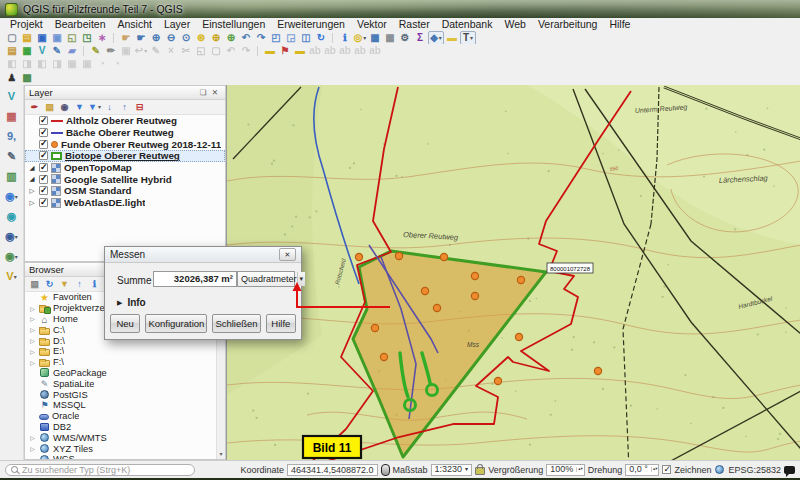 The width and height of the screenshot is (800, 480). Describe the element at coordinates (125, 191) in the screenshot. I see `layer-tree-row: ▷ OSM Standard` at that location.